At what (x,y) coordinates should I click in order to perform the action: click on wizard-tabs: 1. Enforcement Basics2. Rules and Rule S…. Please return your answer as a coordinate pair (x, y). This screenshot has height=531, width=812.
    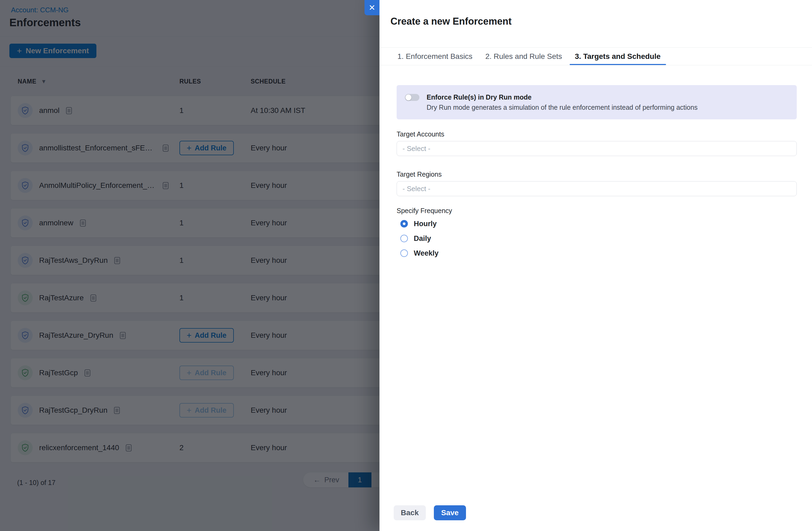
    Looking at the image, I should click on (596, 56).